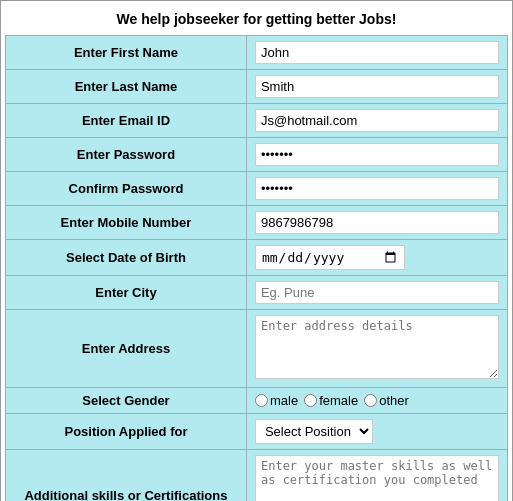  Describe the element at coordinates (376, 223) in the screenshot. I see `mobile-field` at that location.